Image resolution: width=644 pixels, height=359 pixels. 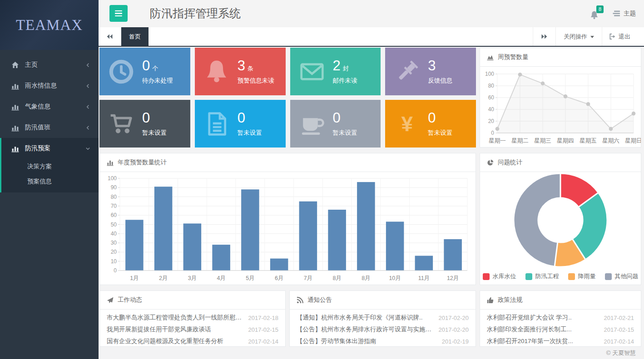 What do you see at coordinates (49, 121) in the screenshot?
I see `sidebar-menu: 主页 雨水情信息 气象信息` at bounding box center [49, 121].